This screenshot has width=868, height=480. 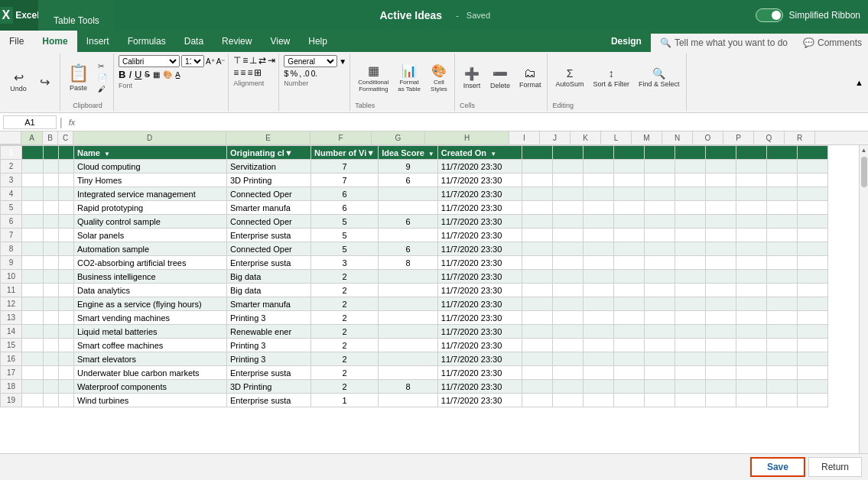 I want to click on cell-orig: Big data, so click(x=269, y=290).